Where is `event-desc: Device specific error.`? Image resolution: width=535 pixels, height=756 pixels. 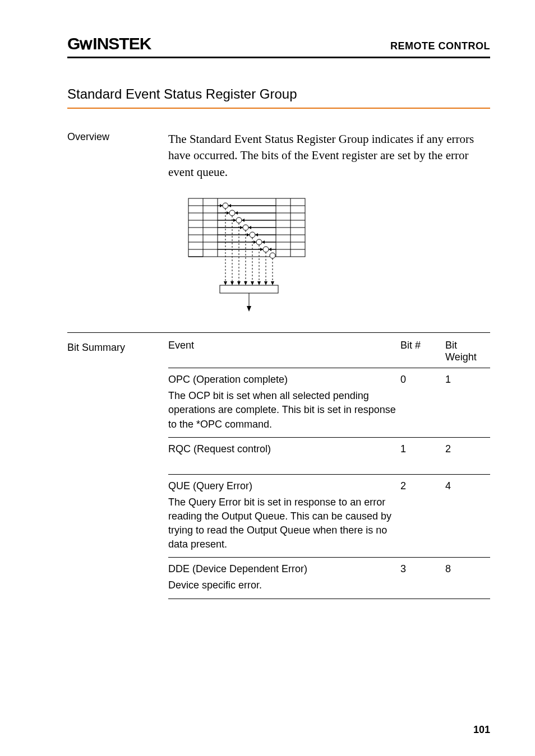 event-desc: Device specific error. is located at coordinates (284, 585).